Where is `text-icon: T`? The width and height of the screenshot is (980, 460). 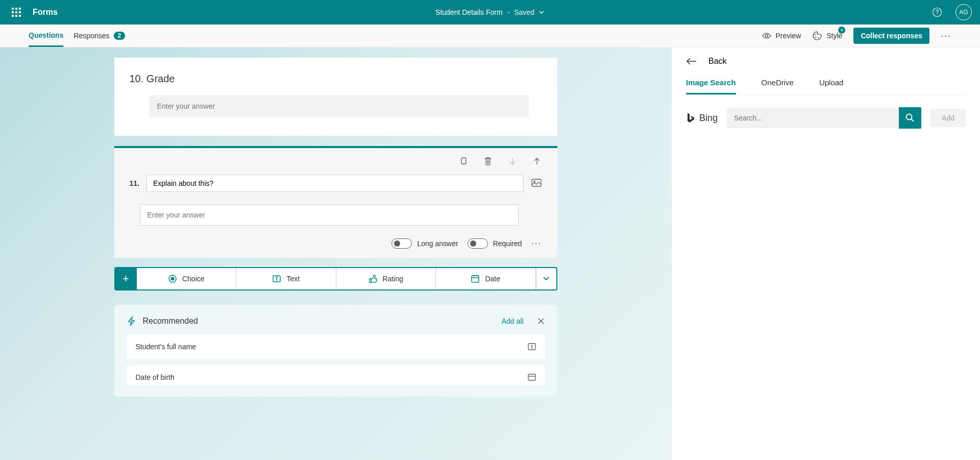 text-icon: T is located at coordinates (277, 279).